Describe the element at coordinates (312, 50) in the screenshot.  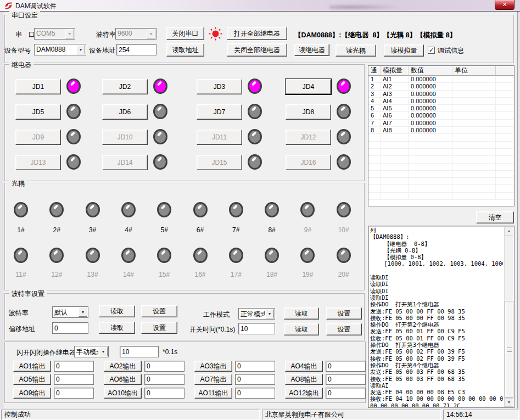
I see `read-relay-button: 读继电器` at that location.